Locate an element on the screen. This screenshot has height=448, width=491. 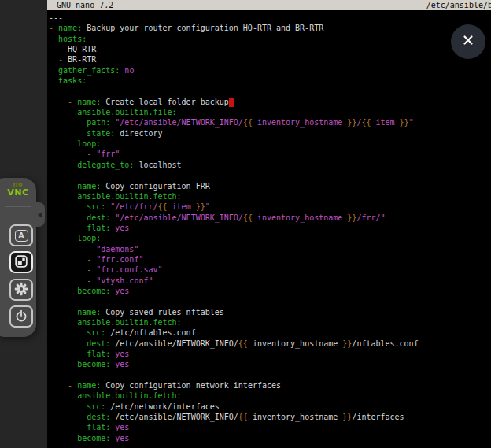
code-segment: delegate_to: is located at coordinates (105, 165).